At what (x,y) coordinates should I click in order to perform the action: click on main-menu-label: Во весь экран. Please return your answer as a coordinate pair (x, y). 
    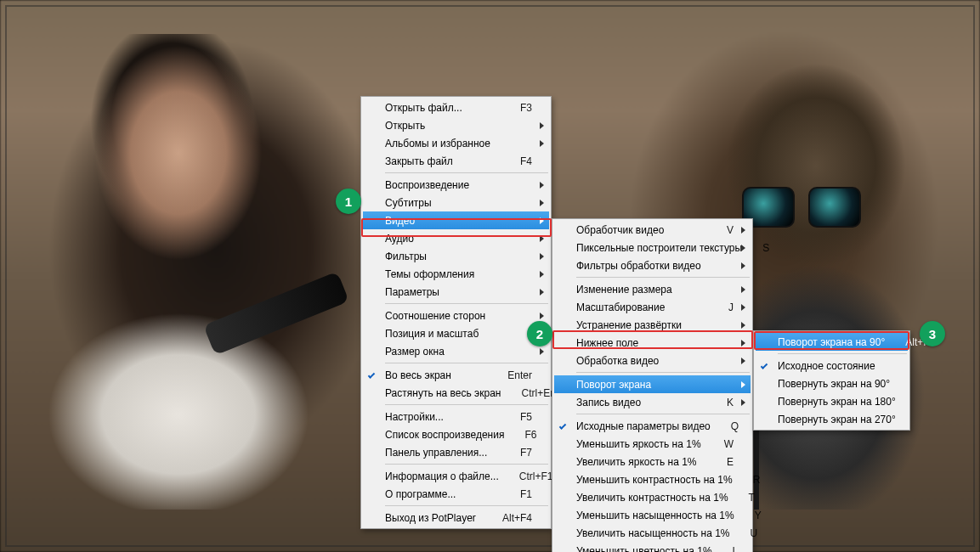
    Looking at the image, I should click on (436, 375).